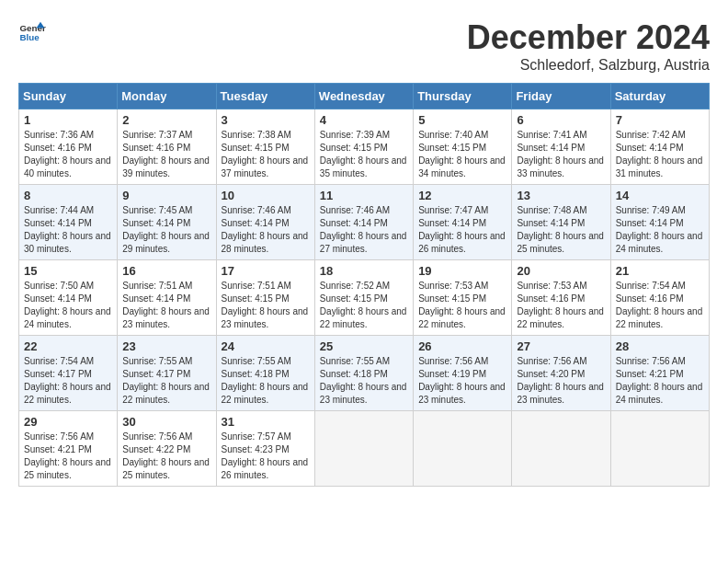 This screenshot has width=728, height=563. I want to click on calendar-cell: 3Sunrise: 7:38 AM Sunset: 4:15 PM Daylig…, so click(265, 147).